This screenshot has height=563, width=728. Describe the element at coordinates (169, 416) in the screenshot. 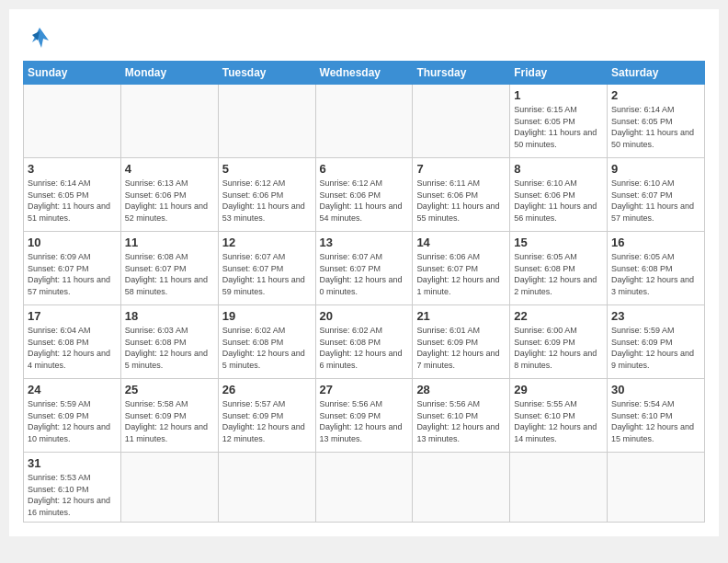

I see `calendar-cell: 25Sunrise: 5:58 AM Sunset: 6:09 PM Dayli…` at that location.